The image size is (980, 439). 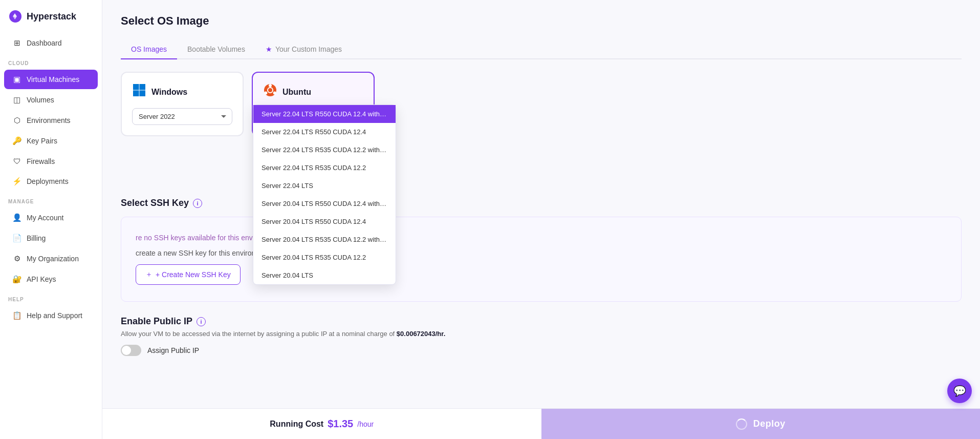 I want to click on create-ssh-plus-icon: ＋, so click(x=149, y=275).